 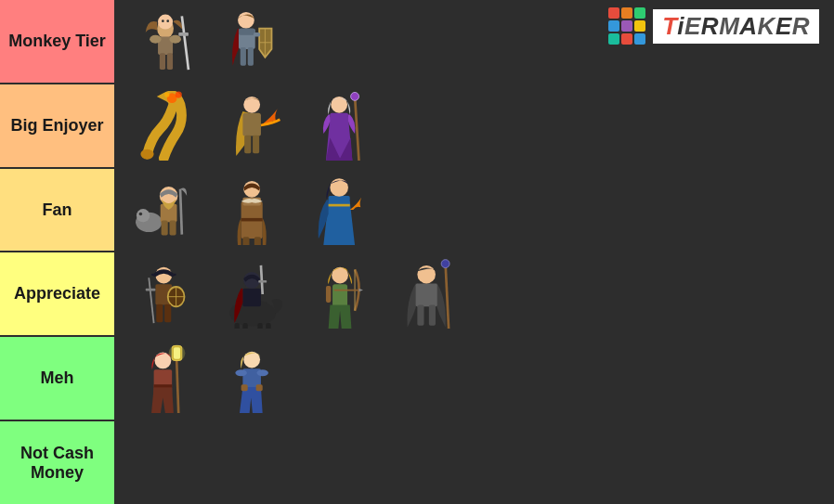 What do you see at coordinates (476, 210) in the screenshot?
I see `tier-content-fan` at bounding box center [476, 210].